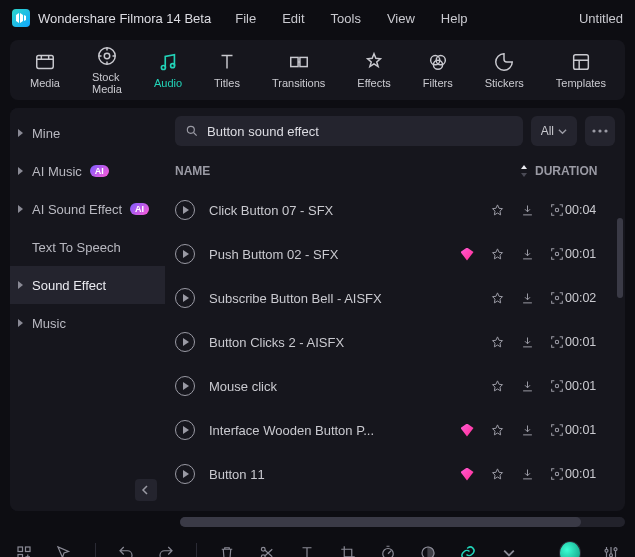 The width and height of the screenshot is (635, 557). I want to click on tool-templates: Templates, so click(581, 70).